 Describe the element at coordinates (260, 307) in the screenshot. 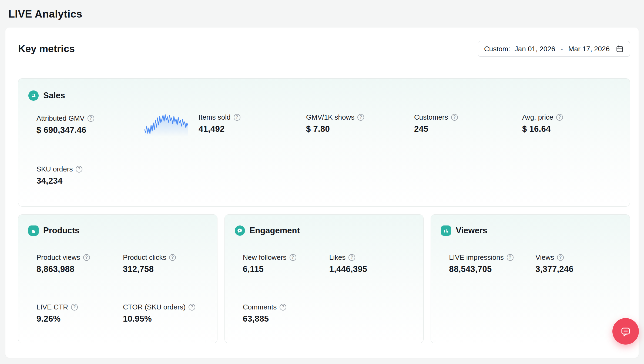

I see `metric-label: Comments` at that location.